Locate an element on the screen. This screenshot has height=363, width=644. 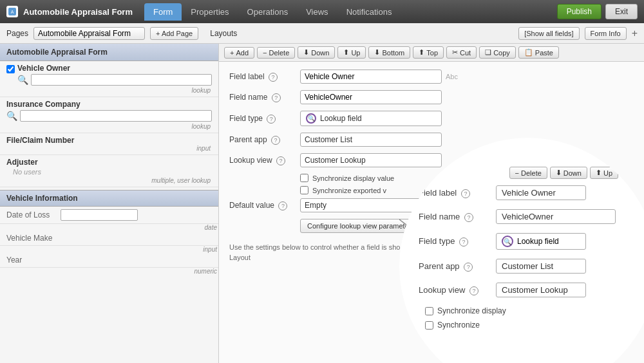
list-item: Vehicle Make is located at coordinates (109, 238).